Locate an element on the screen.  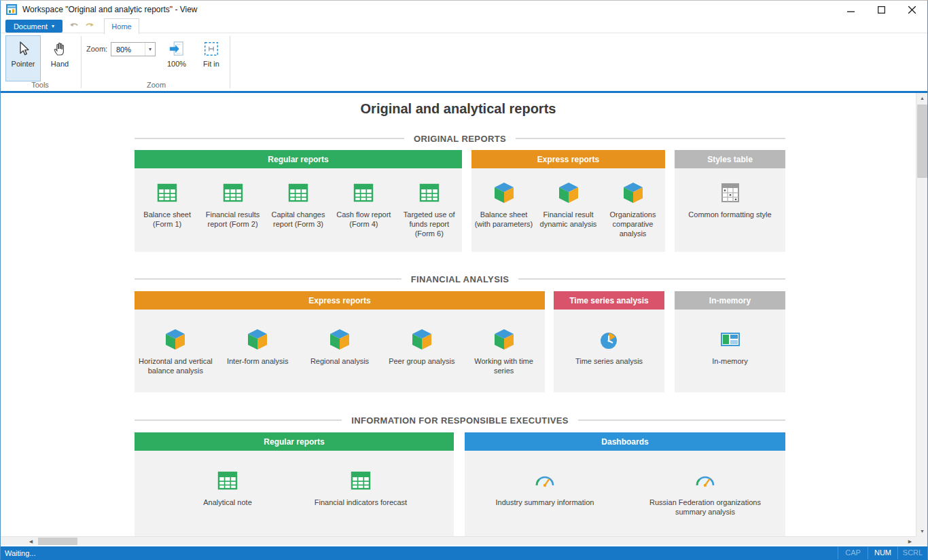
report-item: Financial results report (Form 2) is located at coordinates (233, 205).